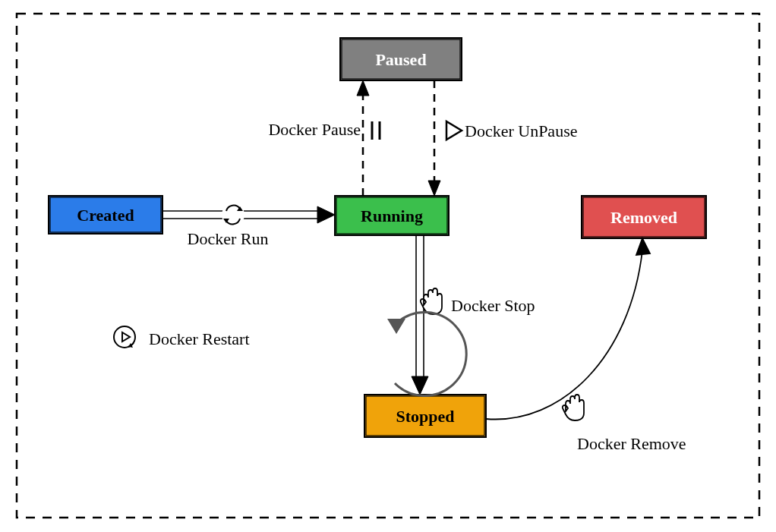 This screenshot has height=532, width=776. What do you see at coordinates (401, 59) in the screenshot?
I see `state-paused: Paused` at bounding box center [401, 59].